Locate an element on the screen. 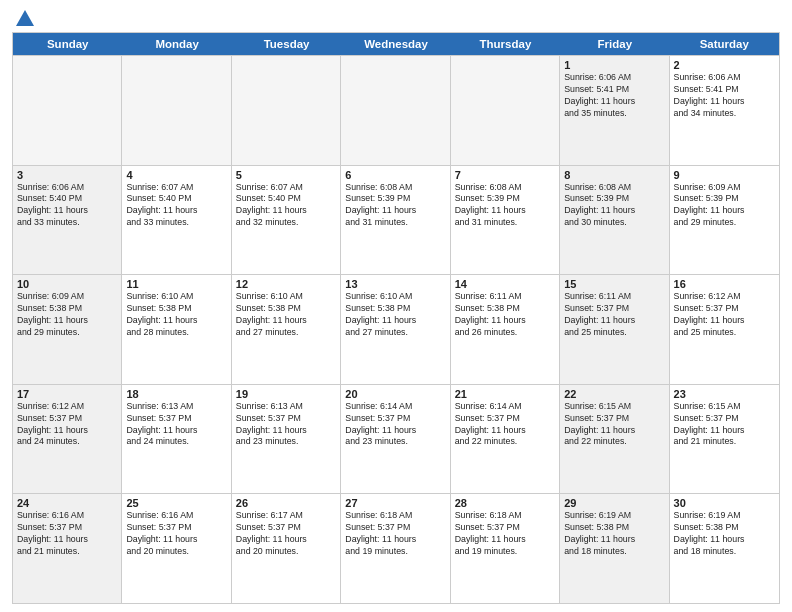  calendar-cell-21: 21Sunrise: 6:14 AM Sunset: 5:37 PM Dayli… is located at coordinates (506, 440).